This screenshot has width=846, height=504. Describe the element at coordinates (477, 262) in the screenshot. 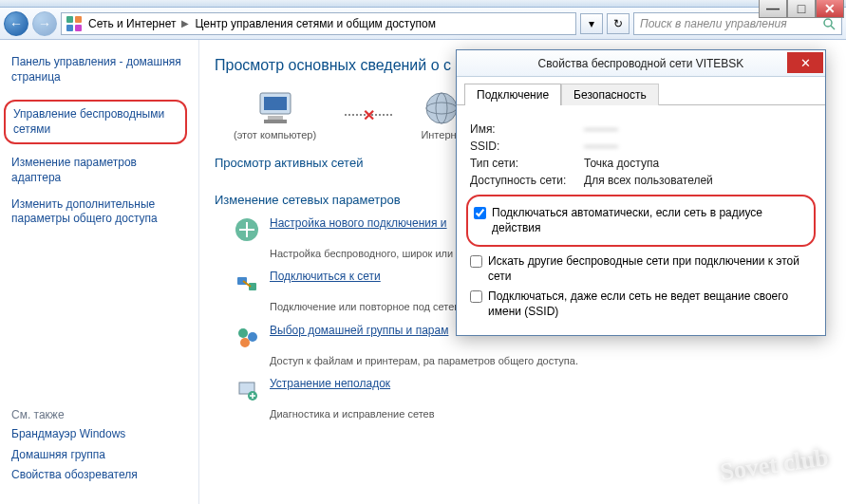

I see `check-search-other-input` at that location.